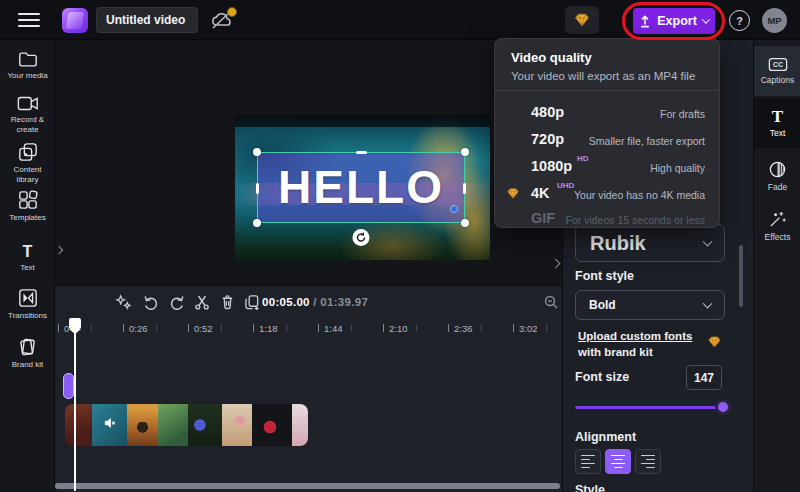  Describe the element at coordinates (75, 405) in the screenshot. I see `playhead` at that location.